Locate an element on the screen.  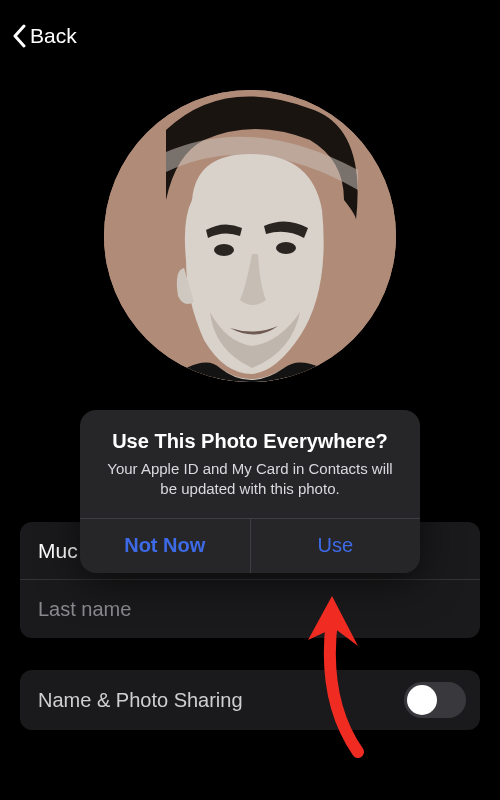
name-photo-sharing-row: Name & Photo Sharing is located at coordinates (250, 700).